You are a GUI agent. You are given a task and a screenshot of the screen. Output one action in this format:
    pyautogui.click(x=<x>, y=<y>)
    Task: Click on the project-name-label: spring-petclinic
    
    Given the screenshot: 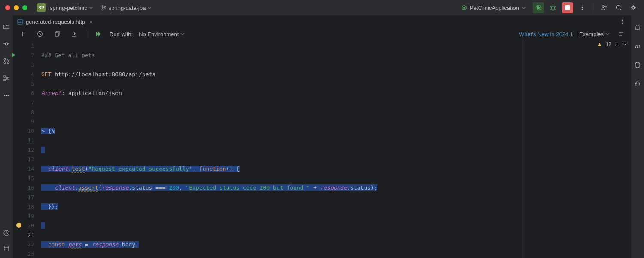 What is the action you would take?
    pyautogui.click(x=69, y=8)
    